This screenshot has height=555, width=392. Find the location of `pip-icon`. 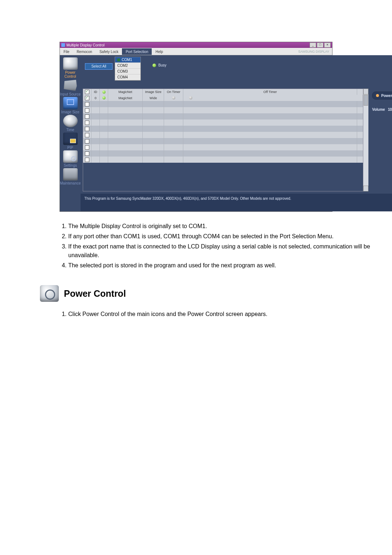

pip-icon is located at coordinates (70, 139).